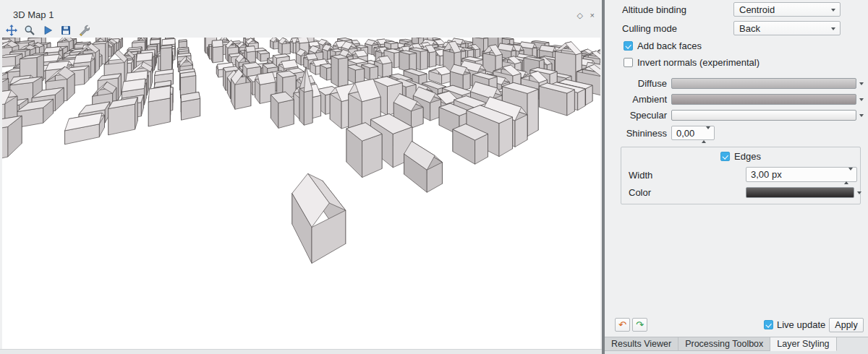 Image resolution: width=868 pixels, height=354 pixels. I want to click on shininess-value: 0,00, so click(686, 133).